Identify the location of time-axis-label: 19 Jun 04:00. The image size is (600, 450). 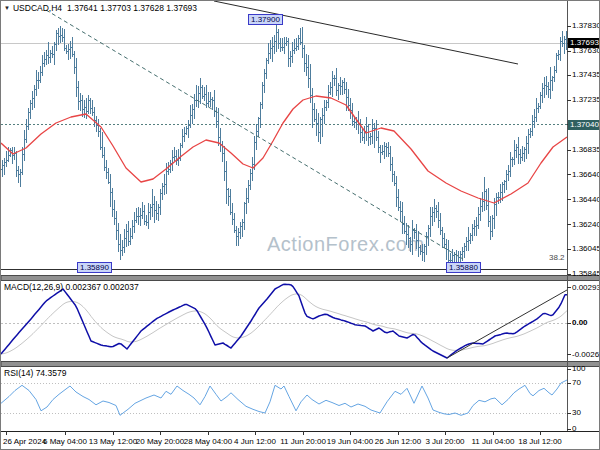
(350, 442).